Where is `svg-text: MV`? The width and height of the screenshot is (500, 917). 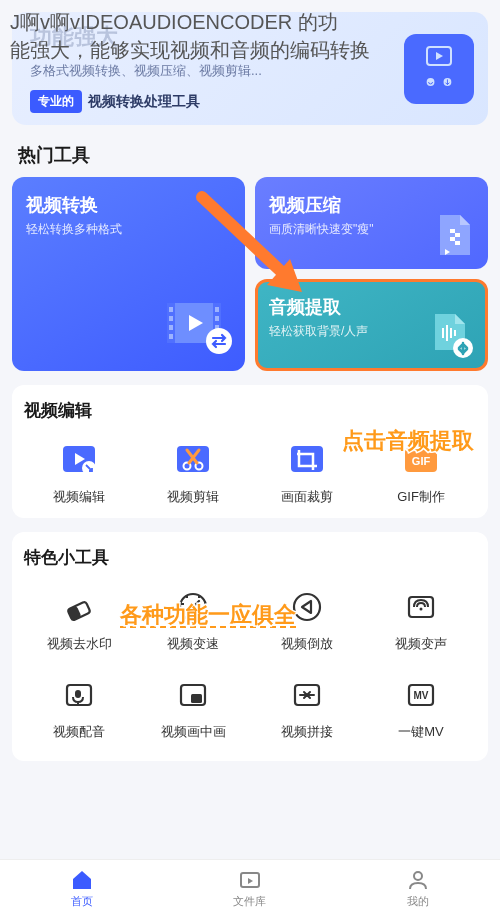 svg-text: MV is located at coordinates (422, 696).